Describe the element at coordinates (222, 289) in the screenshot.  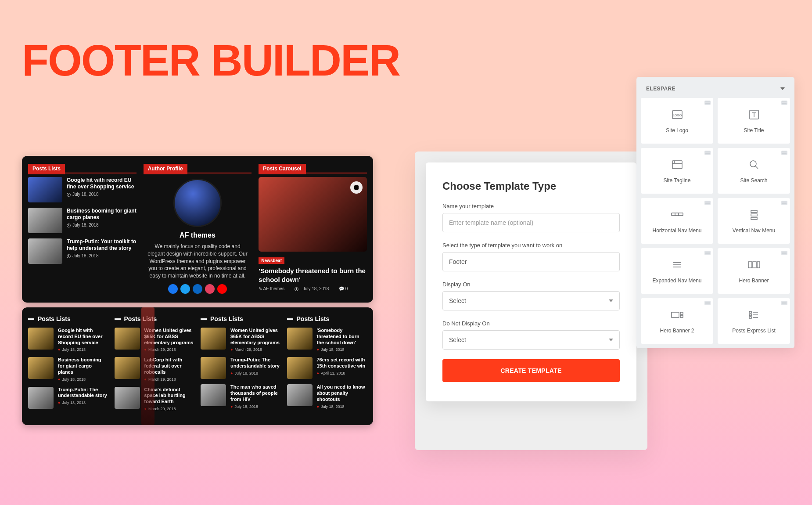
I see `youtube-icon` at that location.